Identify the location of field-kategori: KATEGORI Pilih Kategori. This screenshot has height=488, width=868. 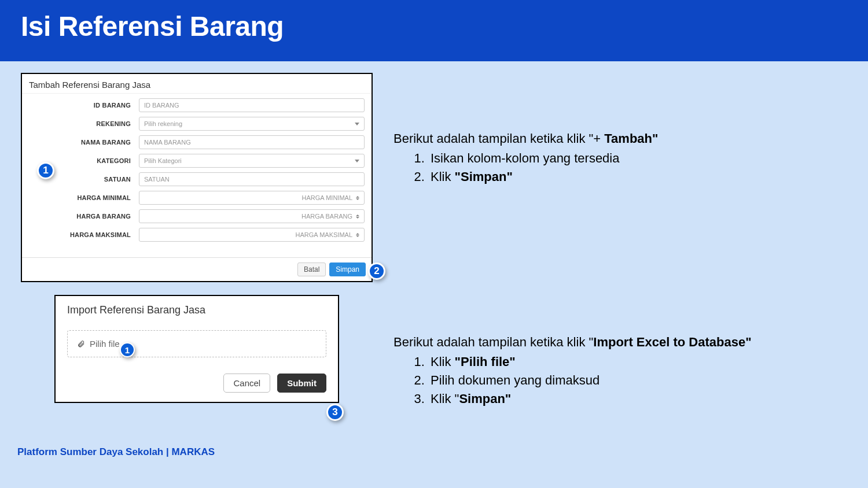
(197, 161).